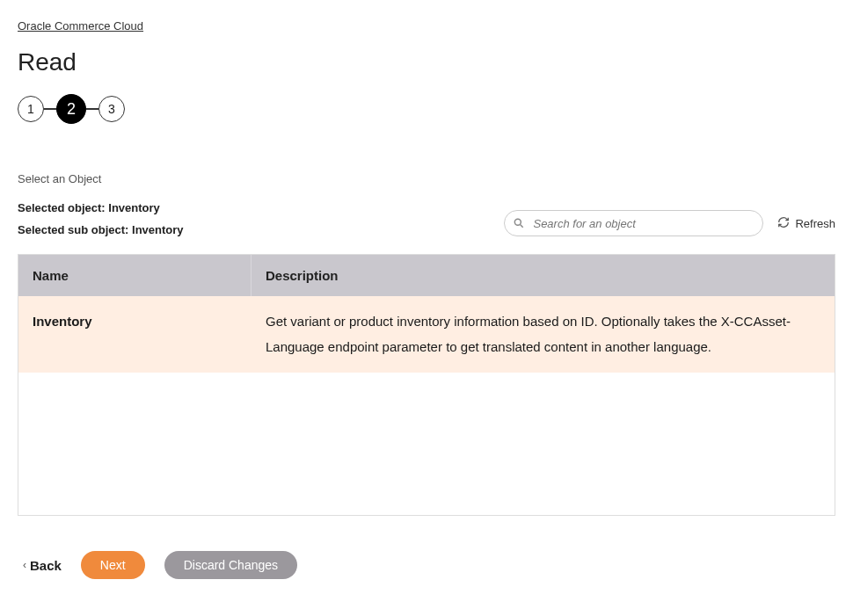 The height and width of the screenshot is (616, 853). I want to click on step-3: 3, so click(112, 109).